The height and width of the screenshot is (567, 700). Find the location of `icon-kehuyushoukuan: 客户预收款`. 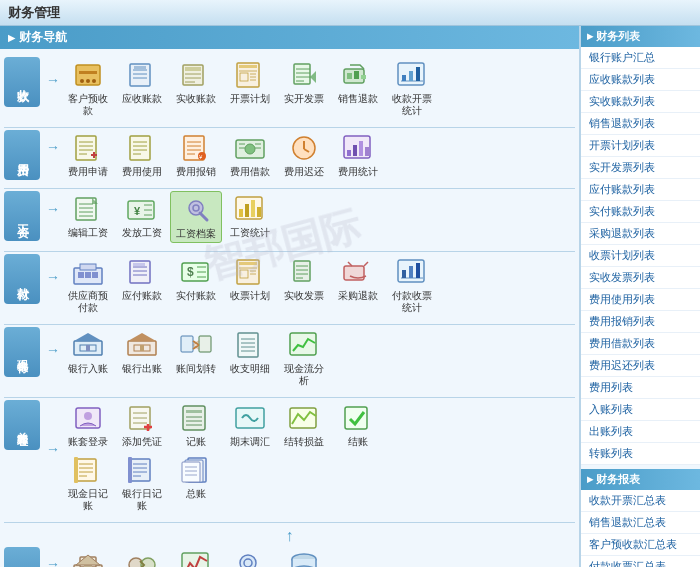

icon-kehuyushoukuan: 客户预收款 is located at coordinates (88, 88).